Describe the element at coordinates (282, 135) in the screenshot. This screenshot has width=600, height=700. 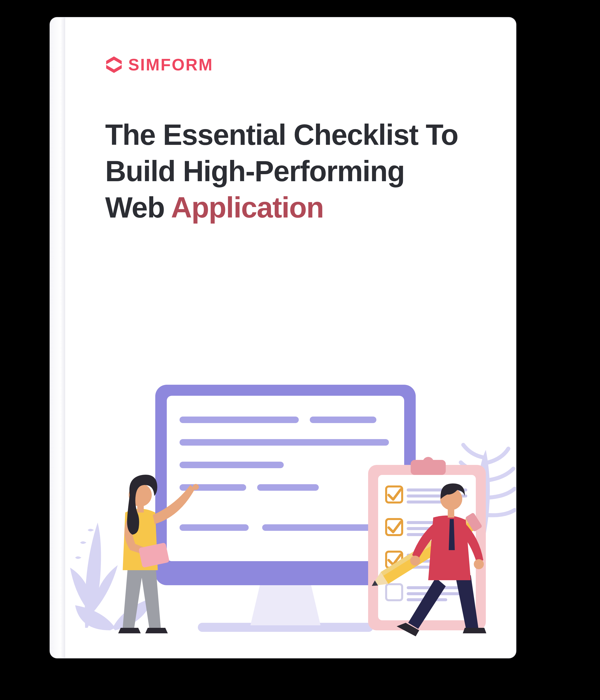
I see `title-line-1: The Essential Checklist To` at that location.